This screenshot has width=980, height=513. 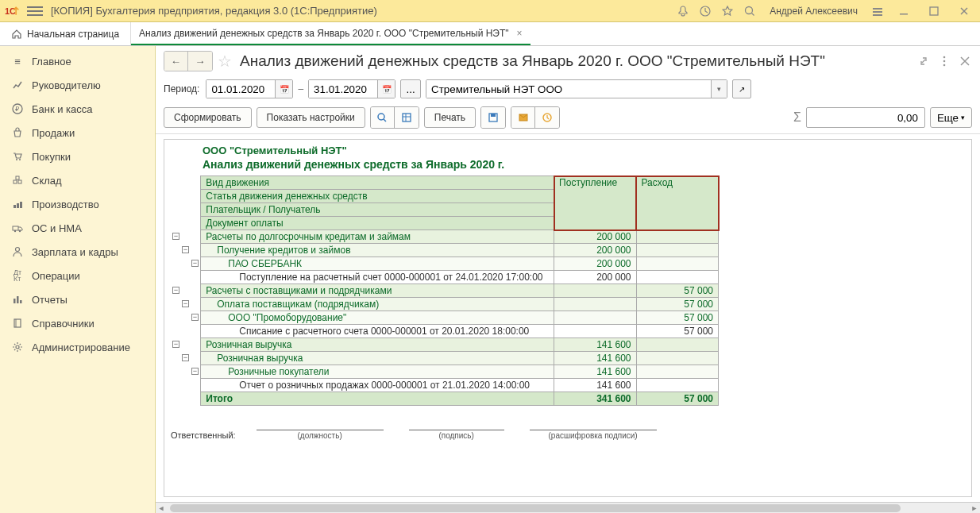 What do you see at coordinates (35, 11) in the screenshot?
I see `menu-icon` at bounding box center [35, 11].